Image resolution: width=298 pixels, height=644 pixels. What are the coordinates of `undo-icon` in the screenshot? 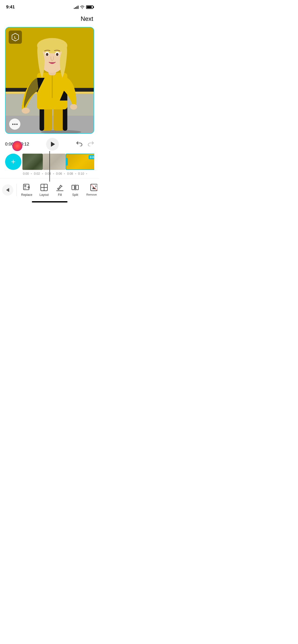 It's located at (79, 143).